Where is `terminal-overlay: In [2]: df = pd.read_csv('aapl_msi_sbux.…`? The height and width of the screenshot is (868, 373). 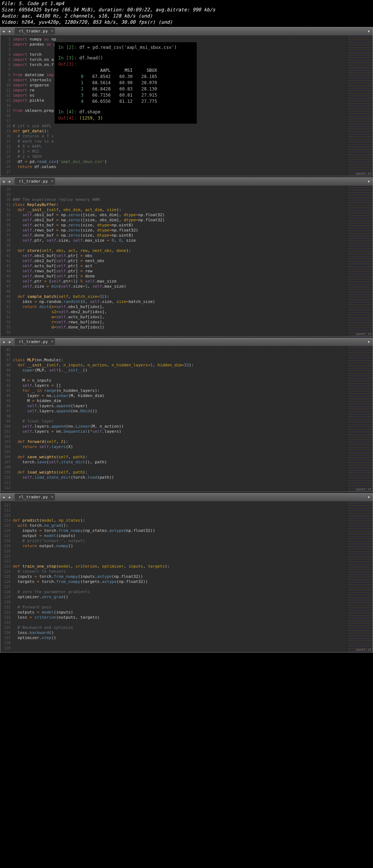 terminal-overlay: In [2]: df = pd.read_csv('aapl_msi_sbux.… is located at coordinates (126, 83).